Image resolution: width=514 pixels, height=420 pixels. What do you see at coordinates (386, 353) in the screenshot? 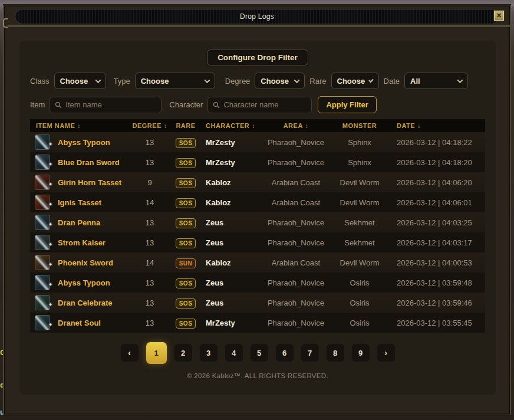
I see `next-page-button: ›` at bounding box center [386, 353].